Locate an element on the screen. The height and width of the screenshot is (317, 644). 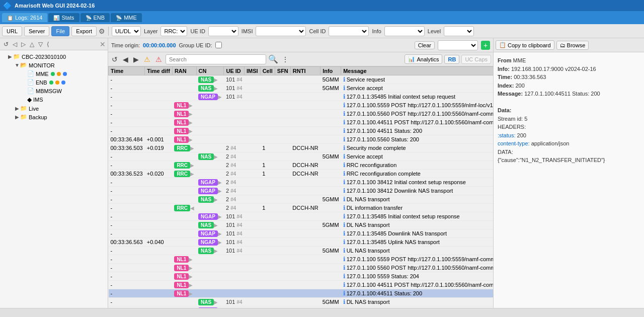
url-button: URL is located at coordinates (12, 31).